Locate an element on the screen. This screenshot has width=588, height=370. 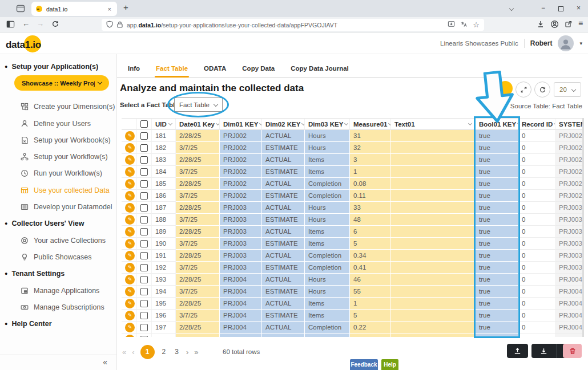
collapse-sidebar-icon: « is located at coordinates (105, 362).